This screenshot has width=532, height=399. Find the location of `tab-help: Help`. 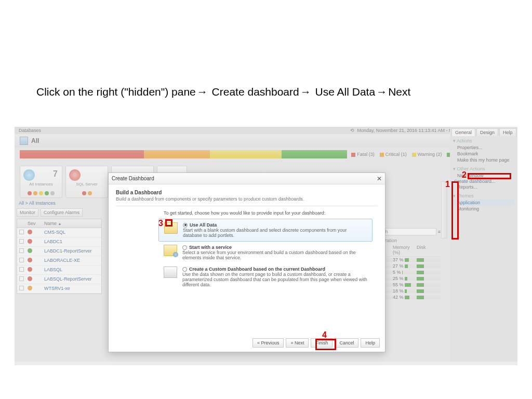

tab-help: Help is located at coordinates (508, 132).